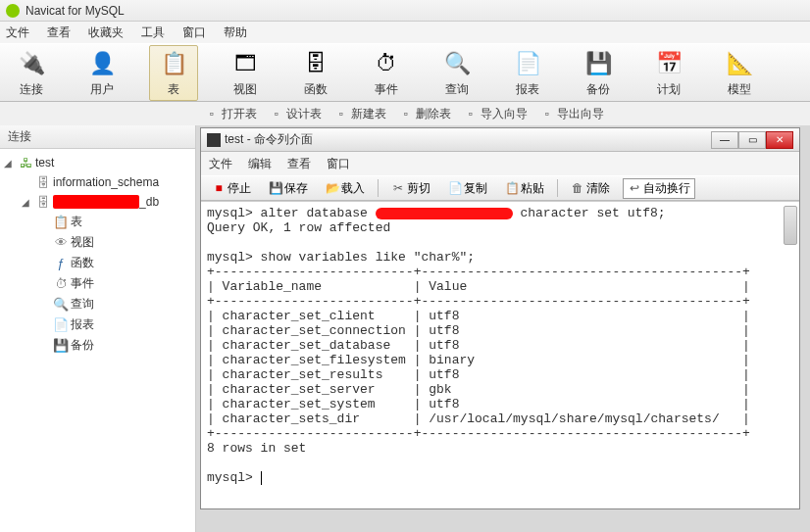 The width and height of the screenshot is (810, 532). I want to click on sub-toolbar-item: ▫新建表, so click(360, 114).